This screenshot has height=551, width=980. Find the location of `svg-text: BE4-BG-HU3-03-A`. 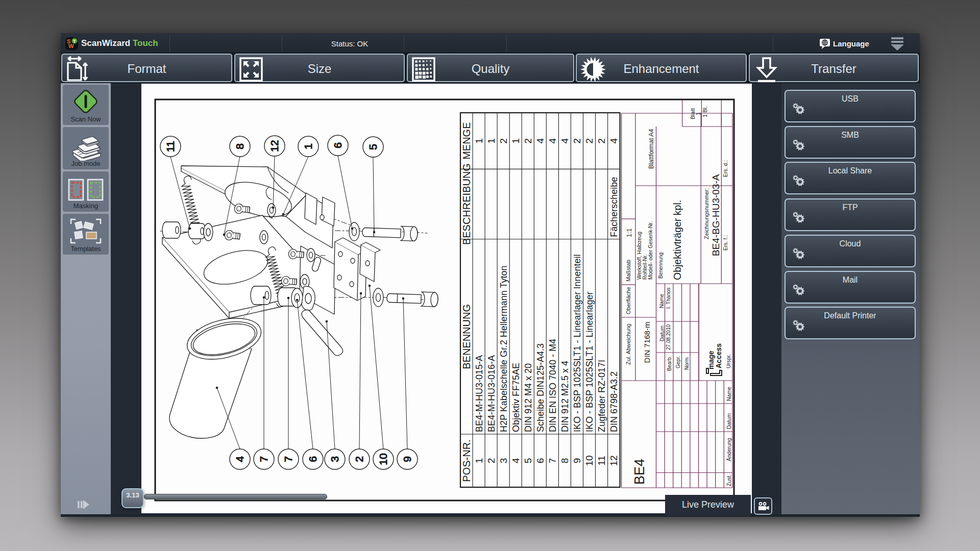

svg-text: BE4-BG-HU3-03-A is located at coordinates (716, 215).